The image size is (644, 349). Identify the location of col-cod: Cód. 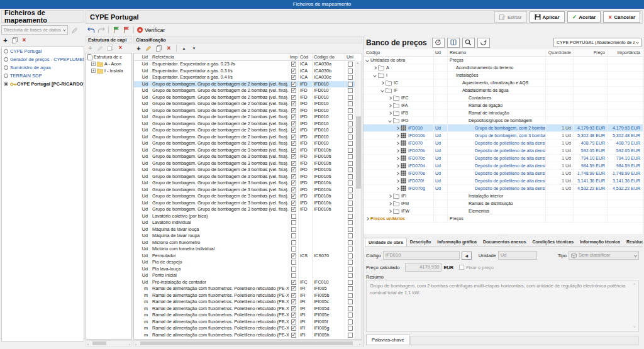
(306, 57).